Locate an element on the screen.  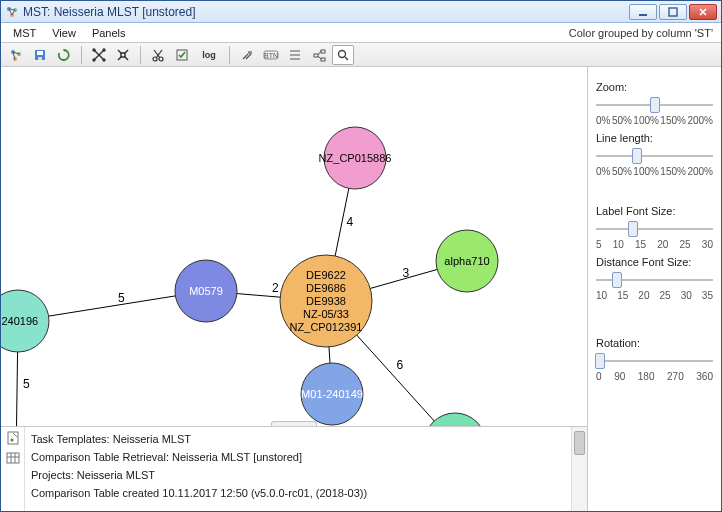
svg-text: NZ-05/33 is located at coordinates (326, 314).